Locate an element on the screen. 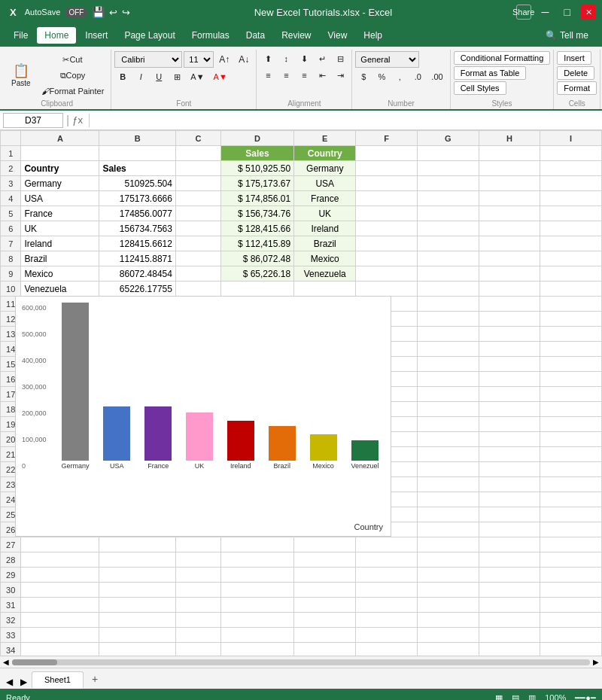 The width and height of the screenshot is (602, 700). cell-h1 is located at coordinates (509, 154).